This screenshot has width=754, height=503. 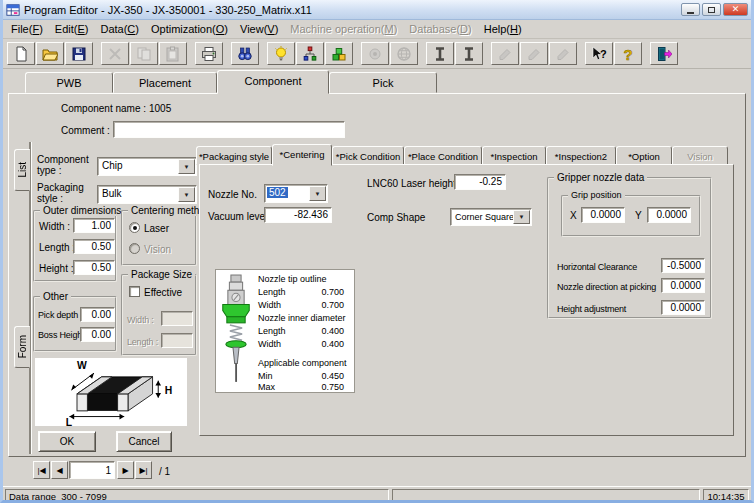 I want to click on menu-file: File(F), so click(x=27, y=30).